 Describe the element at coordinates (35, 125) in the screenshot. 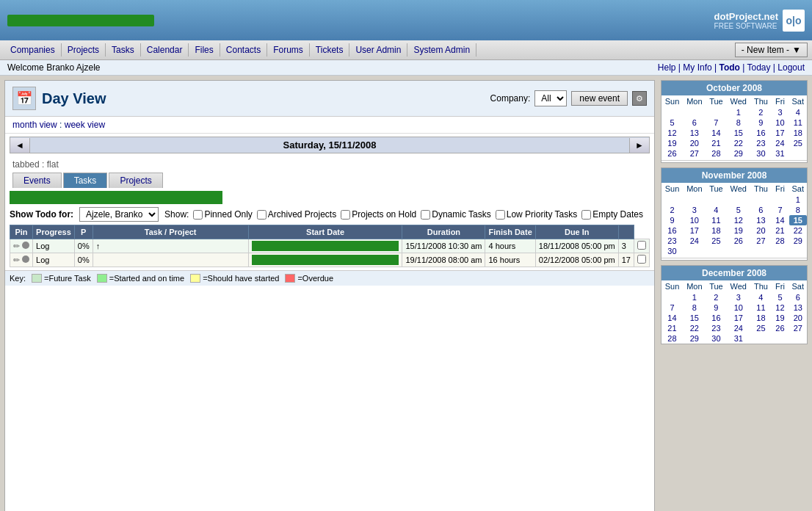

I see `month-view-link: month view` at that location.